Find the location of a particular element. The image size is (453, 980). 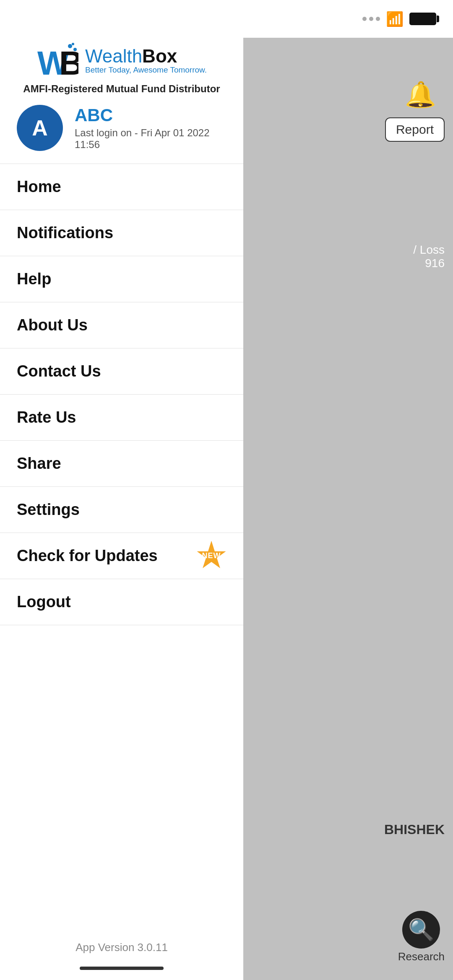

box-text: Box is located at coordinates (159, 56).